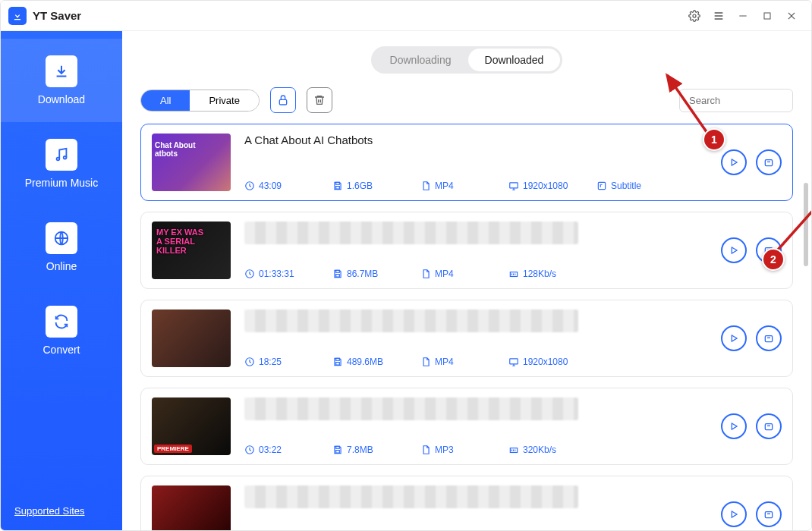 The height and width of the screenshot is (531, 812). What do you see at coordinates (61, 350) in the screenshot?
I see `sidebar-item-label: Convert` at bounding box center [61, 350].